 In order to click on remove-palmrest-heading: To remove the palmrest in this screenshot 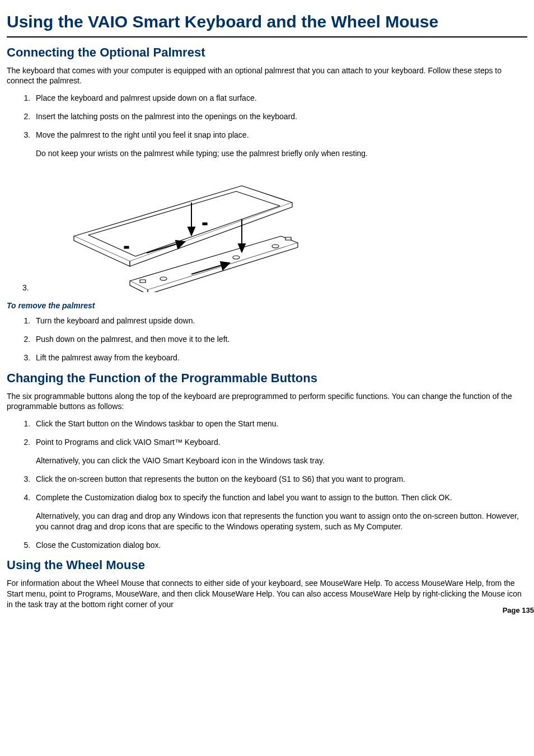, I will do `click(267, 306)`.